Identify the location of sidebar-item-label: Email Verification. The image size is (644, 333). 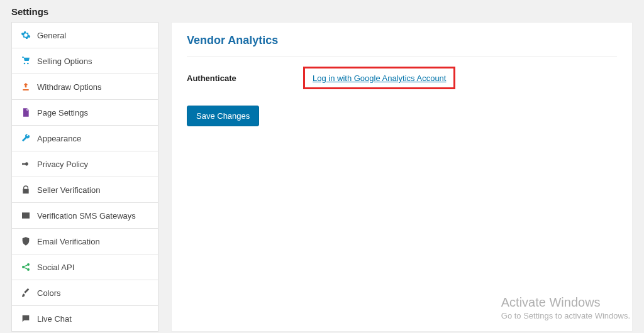
(69, 241).